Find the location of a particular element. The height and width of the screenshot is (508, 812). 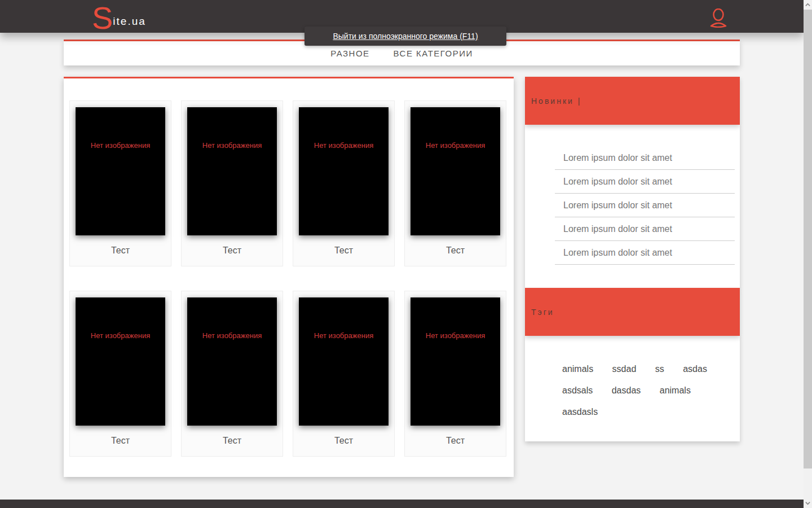

logo-initial: S is located at coordinates (103, 18).